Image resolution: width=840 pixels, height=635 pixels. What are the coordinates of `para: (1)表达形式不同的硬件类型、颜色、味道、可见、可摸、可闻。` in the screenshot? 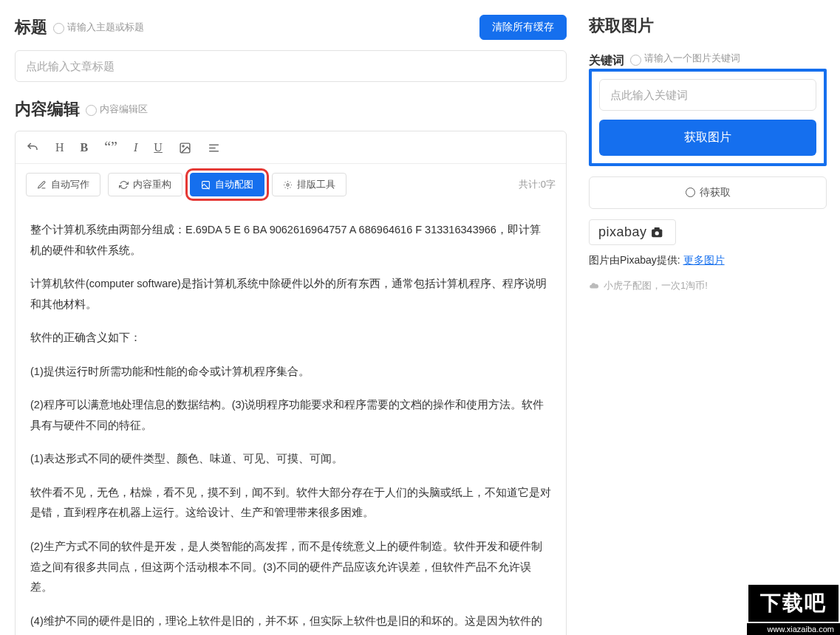 It's located at (291, 459).